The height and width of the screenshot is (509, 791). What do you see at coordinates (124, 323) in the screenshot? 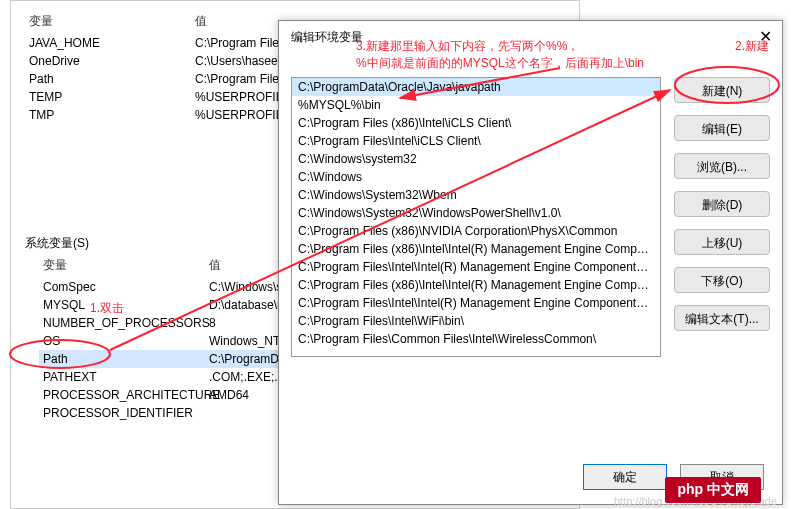
I see `var-name: NUMBER_OF_PROCESSORS` at bounding box center [124, 323].